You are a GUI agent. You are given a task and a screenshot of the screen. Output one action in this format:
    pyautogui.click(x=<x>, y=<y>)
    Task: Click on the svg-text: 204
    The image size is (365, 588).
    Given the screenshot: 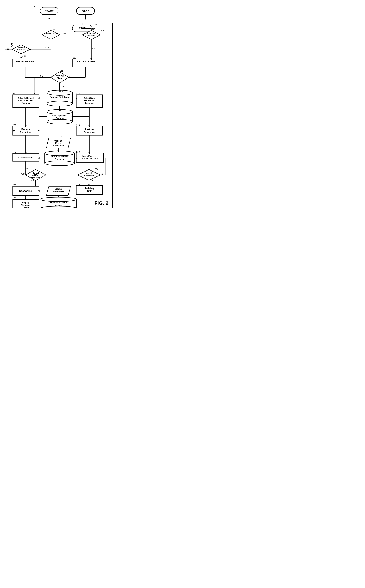 What is the action you would take?
    pyautogui.click(x=13, y=46)
    